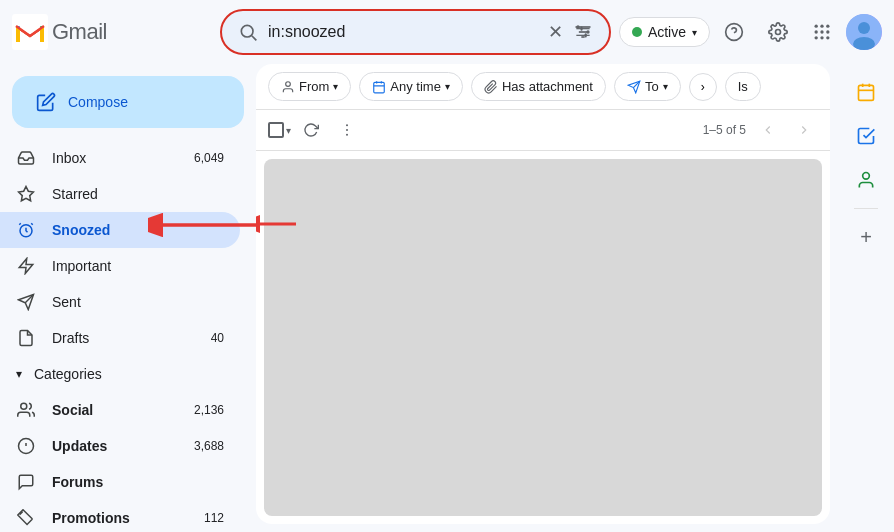  Describe the element at coordinates (288, 130) in the screenshot. I see `checkbox-dropdown-icon: ▾` at that location.